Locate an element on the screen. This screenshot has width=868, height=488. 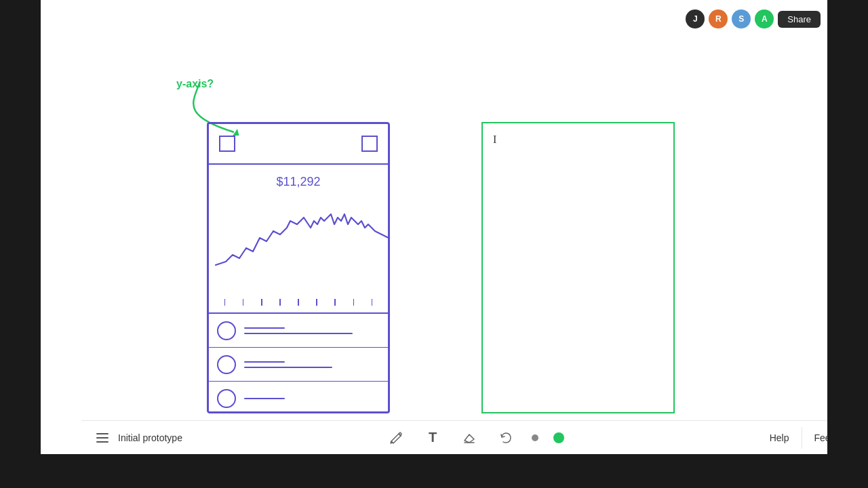
chart-ticks is located at coordinates (298, 306).